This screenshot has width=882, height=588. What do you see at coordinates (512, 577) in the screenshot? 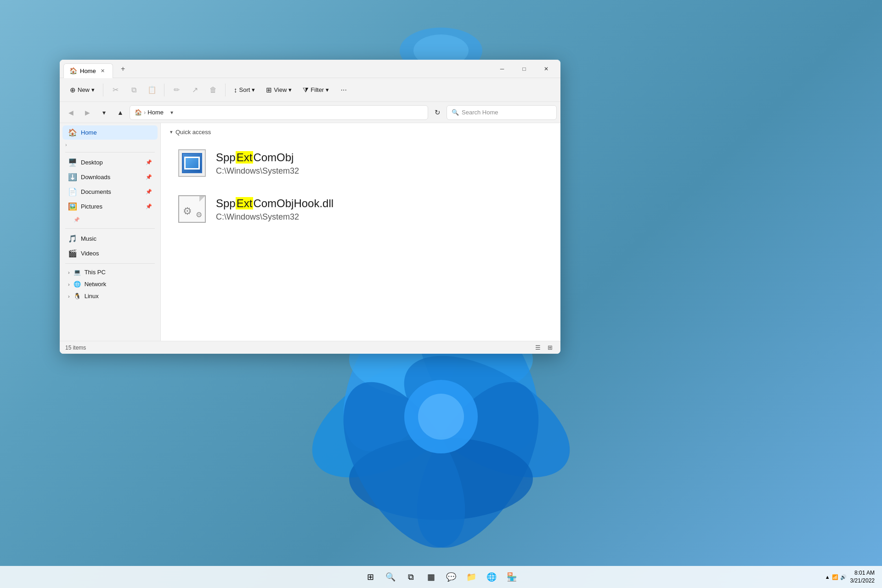
I see `taskbar-store-button: 🏪` at bounding box center [512, 577].